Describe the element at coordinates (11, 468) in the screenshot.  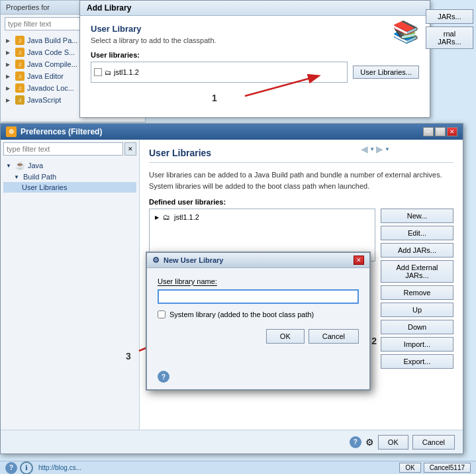
I see `url-bar-help-icon: ?` at that location.